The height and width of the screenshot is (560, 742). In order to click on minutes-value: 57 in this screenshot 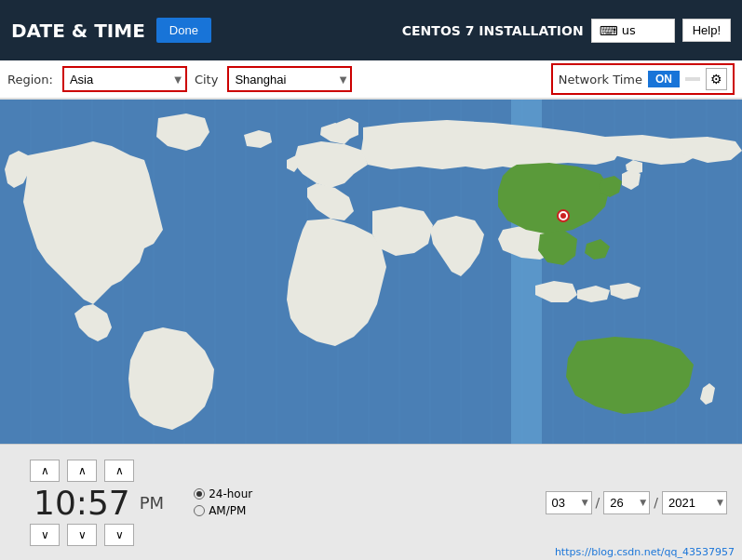, I will do `click(109, 502)`.